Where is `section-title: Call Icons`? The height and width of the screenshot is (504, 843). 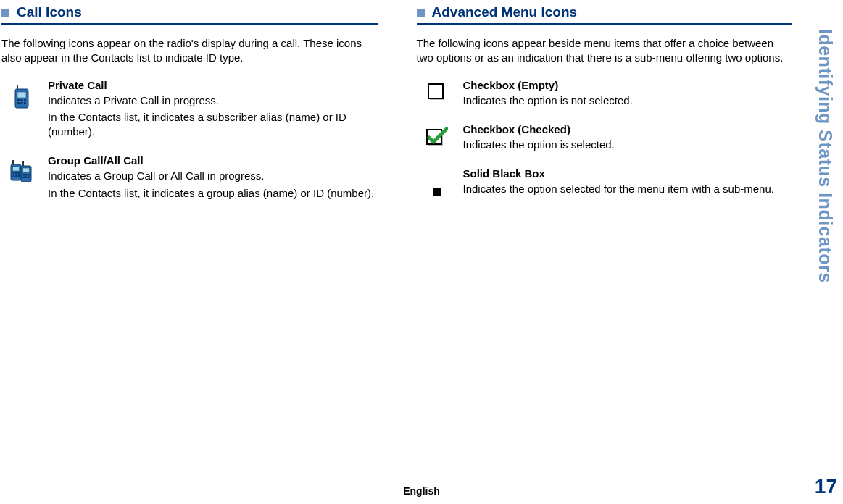 section-title: Call Icons is located at coordinates (49, 12).